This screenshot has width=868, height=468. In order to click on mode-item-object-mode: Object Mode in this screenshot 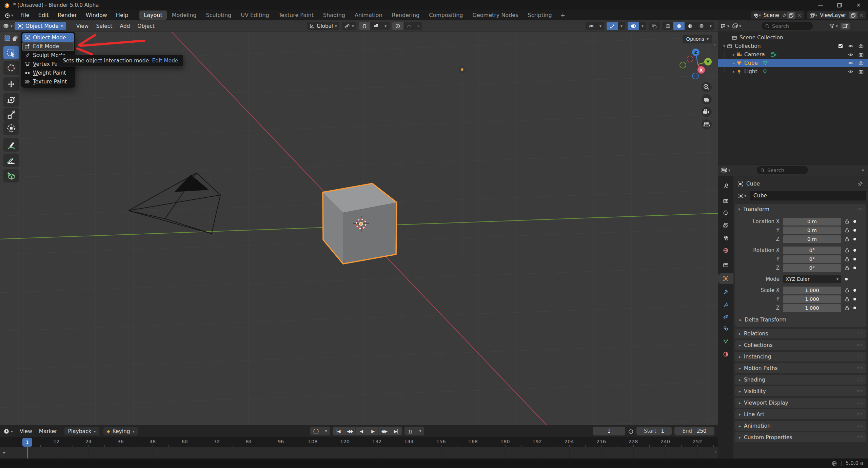, I will do `click(48, 38)`.